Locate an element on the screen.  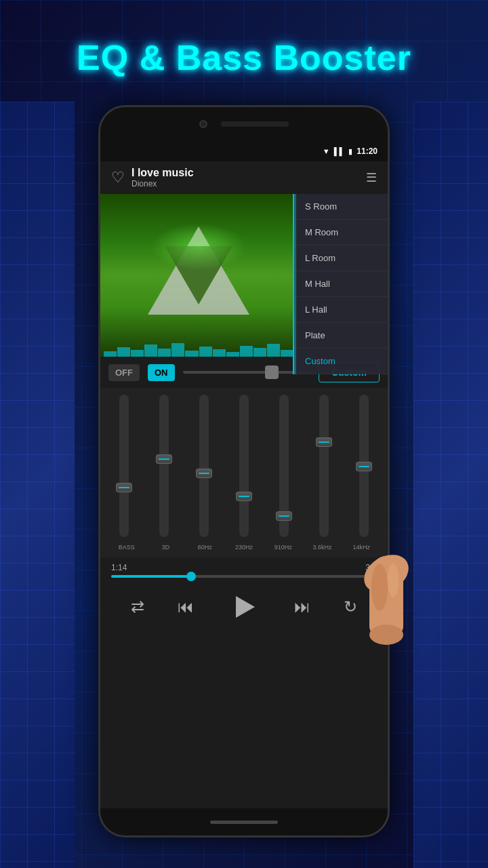
230hz-slider is located at coordinates (244, 466).